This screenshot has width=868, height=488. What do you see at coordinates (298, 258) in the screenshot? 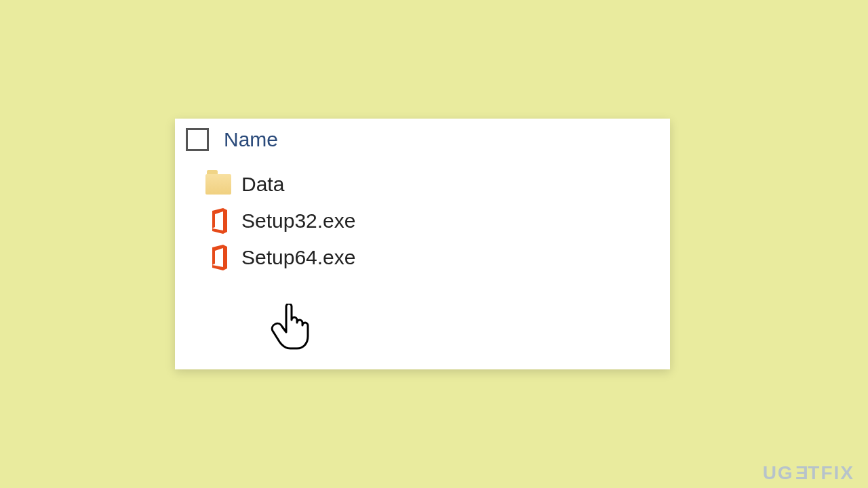
I see `file-name-label: Setup64.exe` at bounding box center [298, 258].